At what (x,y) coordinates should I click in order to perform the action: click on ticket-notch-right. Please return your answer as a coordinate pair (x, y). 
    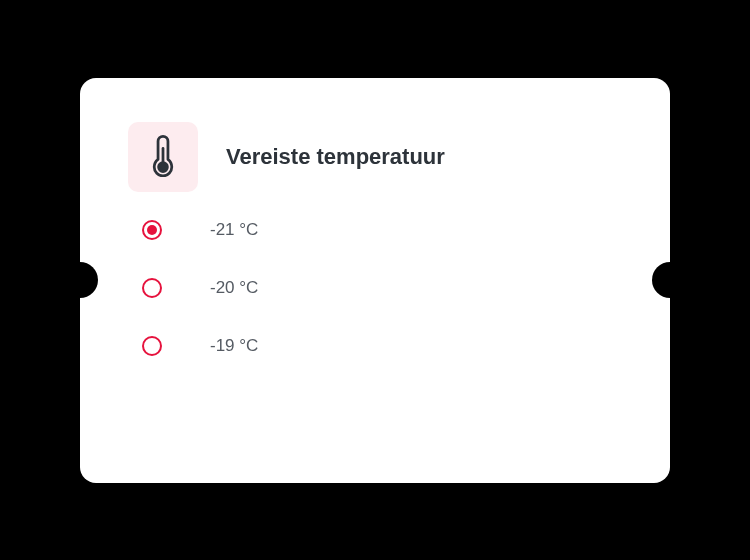
    Looking at the image, I should click on (670, 280).